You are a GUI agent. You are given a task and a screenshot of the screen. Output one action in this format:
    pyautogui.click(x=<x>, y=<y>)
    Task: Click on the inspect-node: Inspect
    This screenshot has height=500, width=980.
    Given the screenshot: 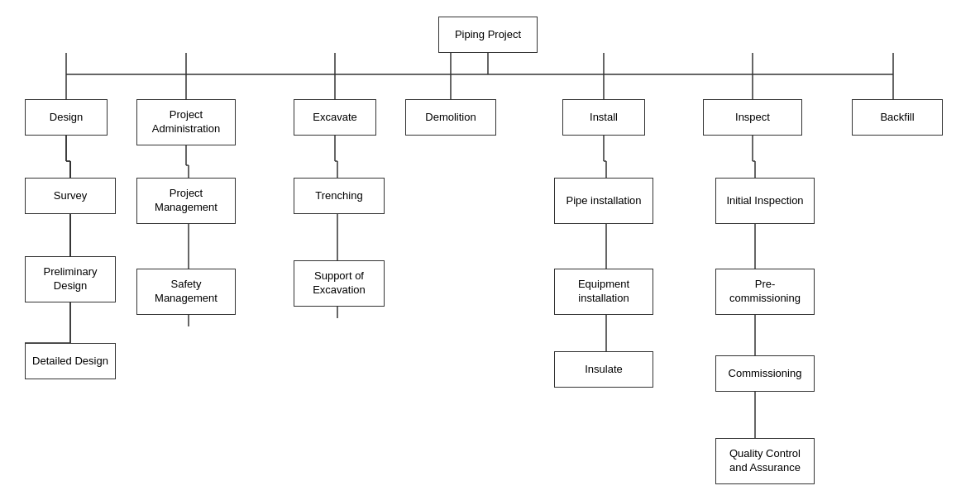 What is the action you would take?
    pyautogui.click(x=753, y=117)
    